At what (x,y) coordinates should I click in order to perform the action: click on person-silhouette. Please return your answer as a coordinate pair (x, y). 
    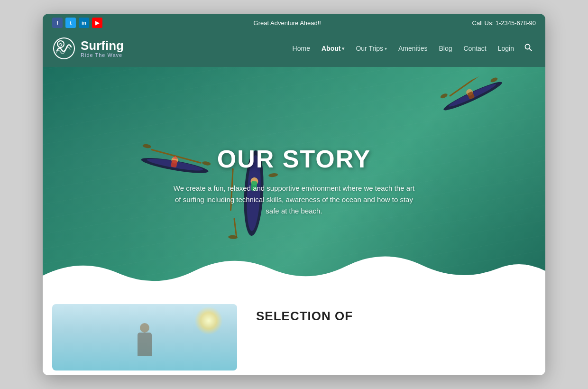
    Looking at the image, I should click on (145, 344).